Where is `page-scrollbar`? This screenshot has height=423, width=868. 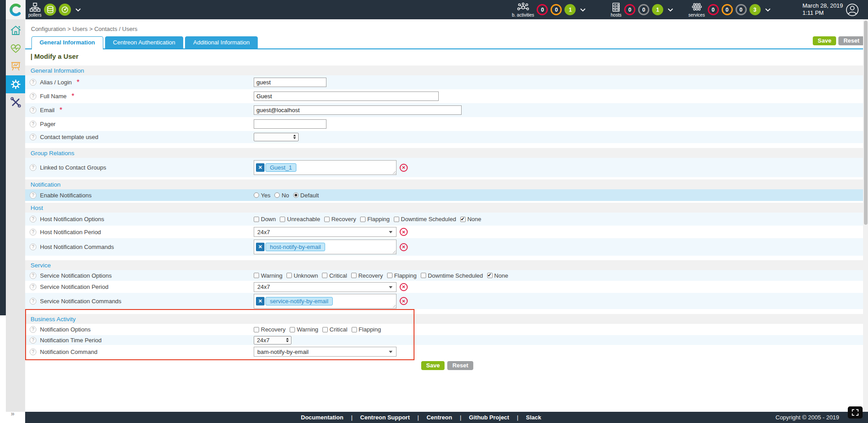
page-scrollbar is located at coordinates (866, 215).